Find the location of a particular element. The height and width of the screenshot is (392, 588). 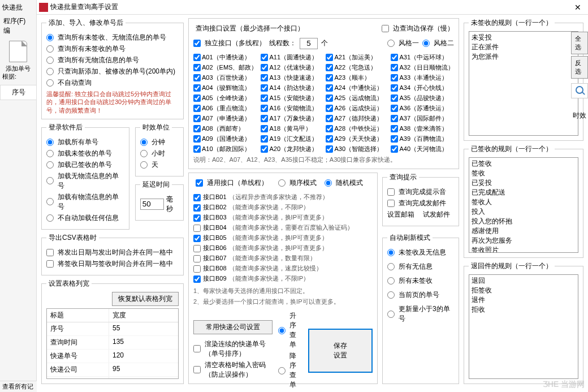

chk-interface-a10: A10（邮政国际） is located at coordinates (225, 149).